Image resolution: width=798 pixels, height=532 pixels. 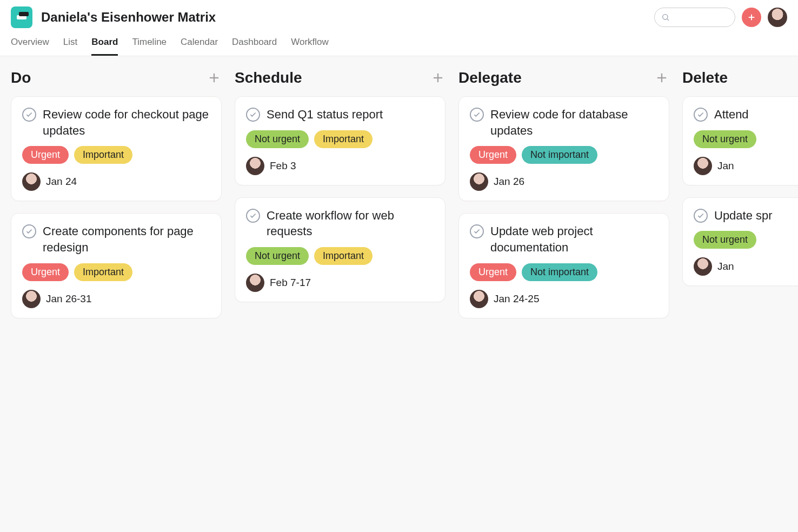 I want to click on card-title: Review code for database updates, so click(x=574, y=122).